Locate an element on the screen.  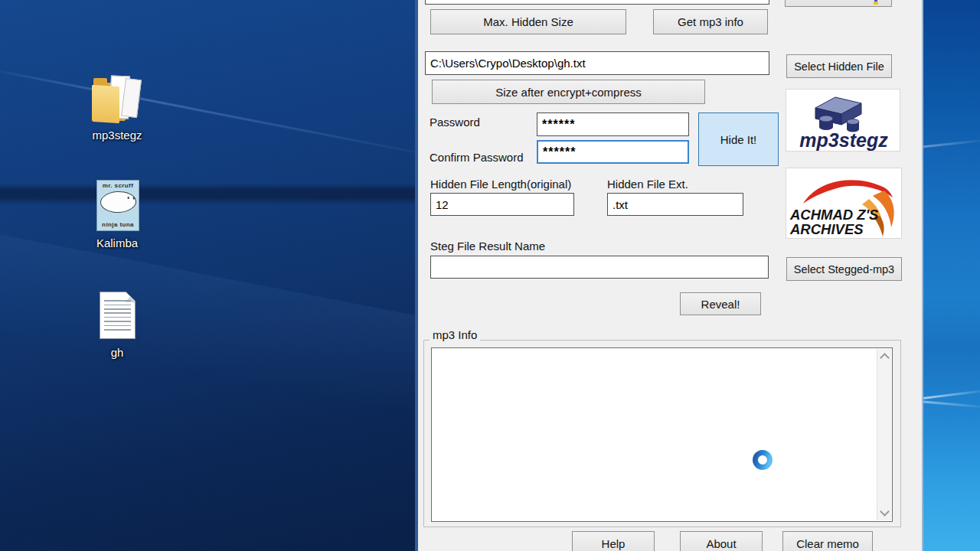
top-right-button-cropped is located at coordinates (838, 3).